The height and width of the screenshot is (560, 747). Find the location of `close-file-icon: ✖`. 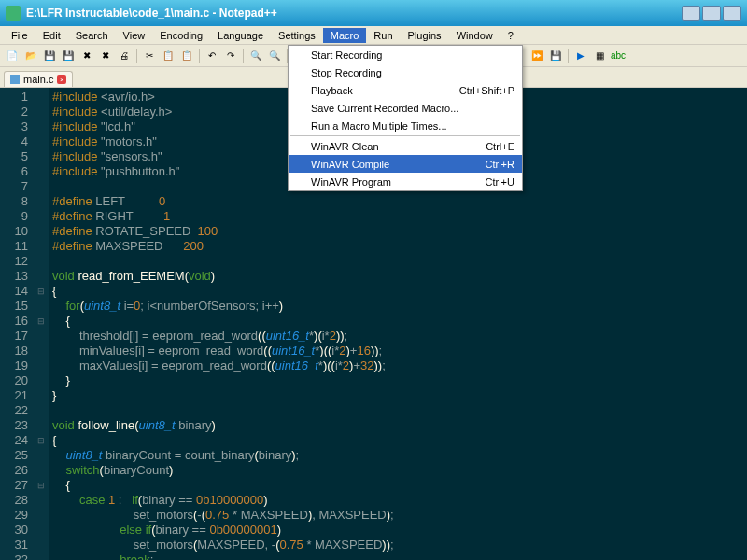

close-file-icon: ✖ is located at coordinates (87, 56).